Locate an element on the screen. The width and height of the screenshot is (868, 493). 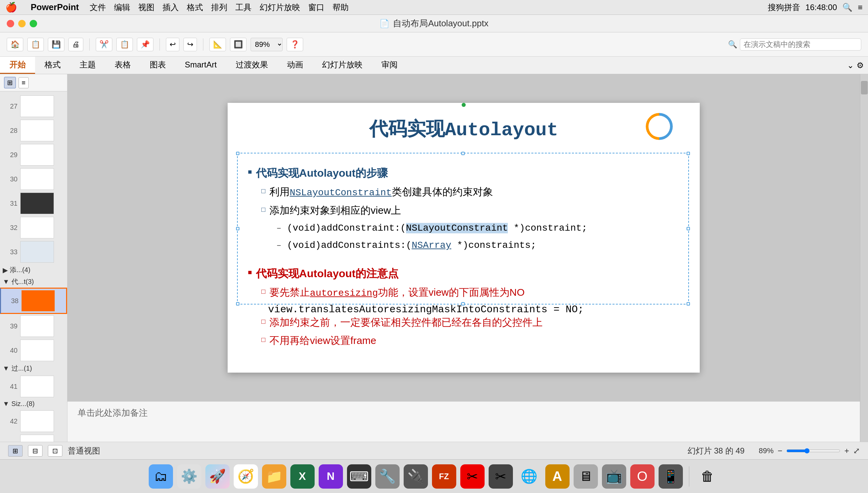
app-name: PowerPoint is located at coordinates (55, 7).